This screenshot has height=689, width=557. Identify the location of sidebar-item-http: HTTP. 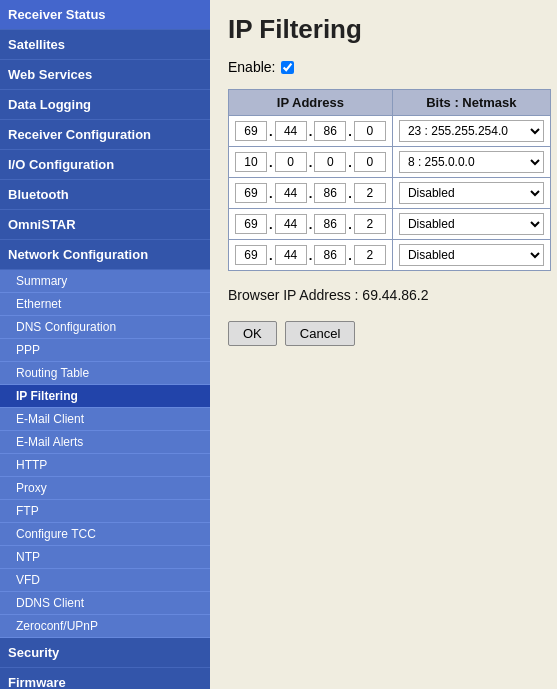
(105, 466).